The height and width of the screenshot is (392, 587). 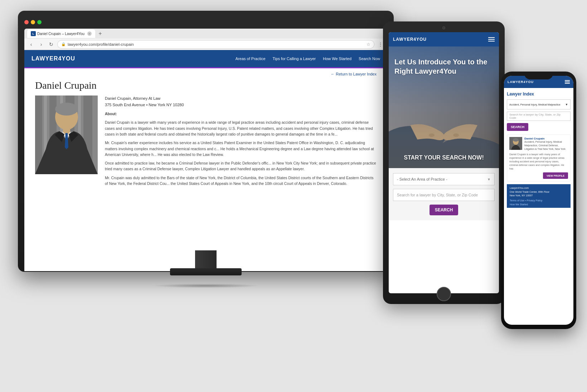 What do you see at coordinates (251, 59) in the screenshot?
I see `nav-areas-of-practice: Areas of Practice` at bounding box center [251, 59].